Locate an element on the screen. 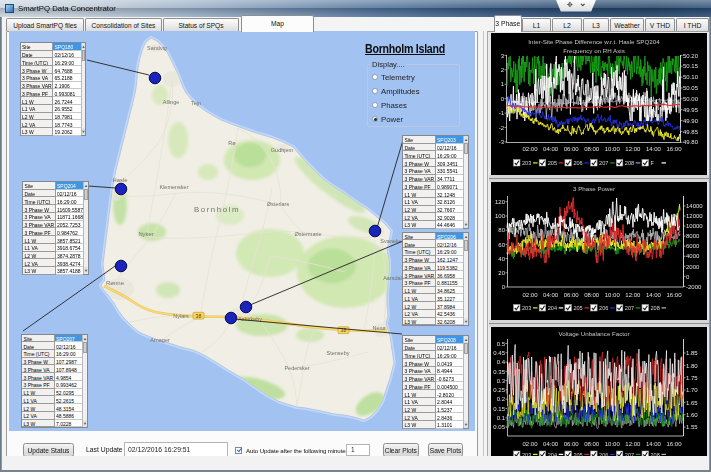 The width and height of the screenshot is (711, 475). svg-text: -2000 is located at coordinates (694, 287).